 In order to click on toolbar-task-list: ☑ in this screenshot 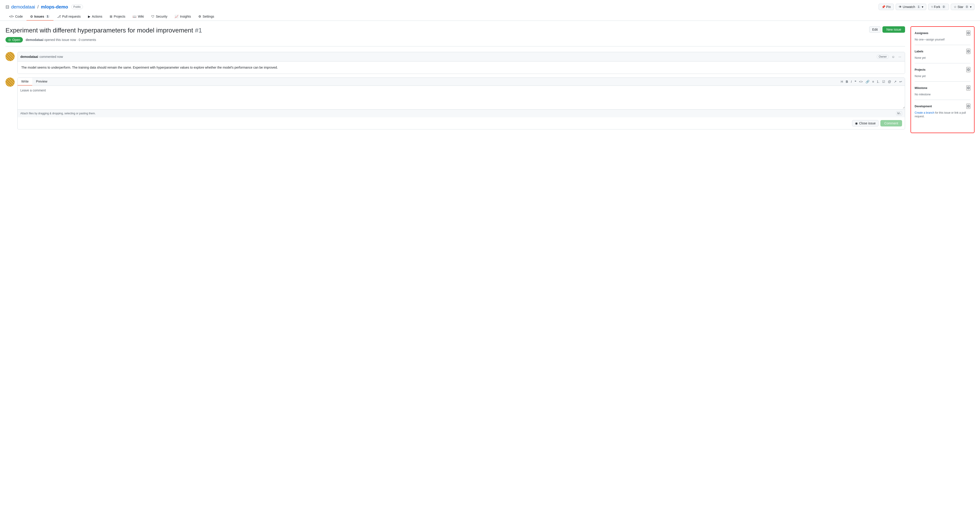, I will do `click(884, 81)`.